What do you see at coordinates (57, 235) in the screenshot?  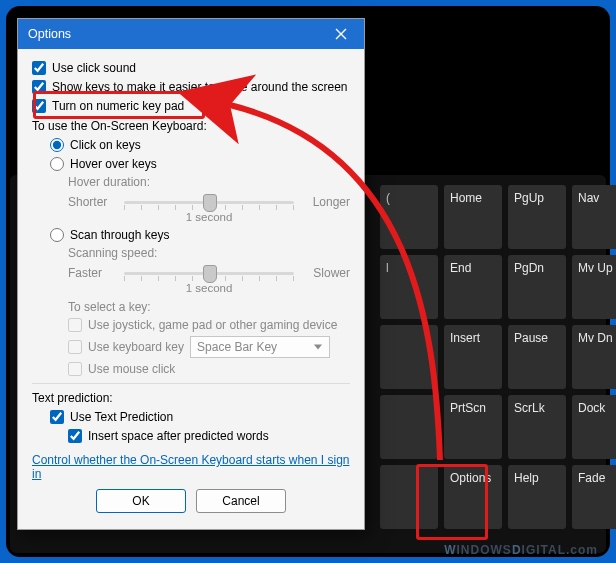 I see `scan-through-keys-radio` at bounding box center [57, 235].